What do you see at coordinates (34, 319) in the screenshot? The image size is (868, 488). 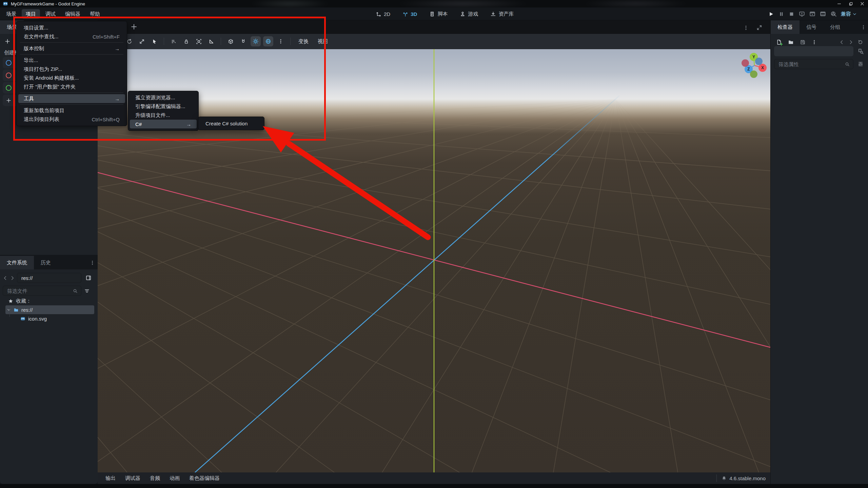 I see `tree-row-icon-svg: icon.svg` at bounding box center [34, 319].